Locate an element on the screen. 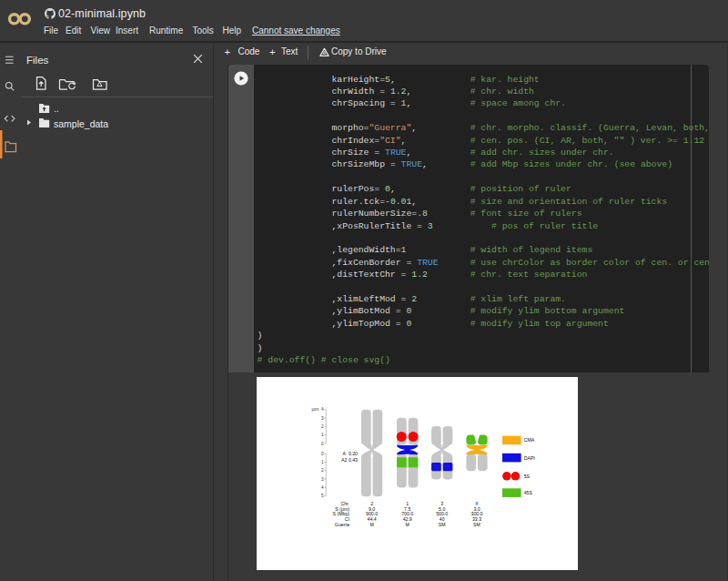  svg-text: CMA is located at coordinates (530, 440).